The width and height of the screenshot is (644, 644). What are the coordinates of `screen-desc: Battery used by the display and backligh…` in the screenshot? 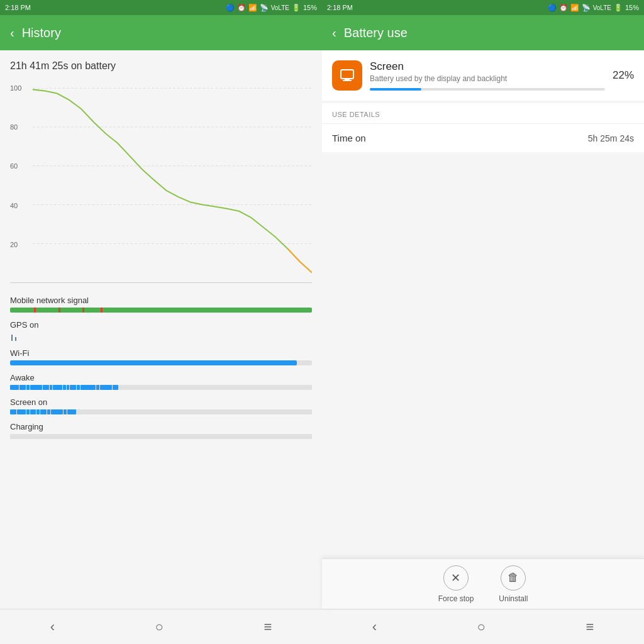 It's located at (487, 79).